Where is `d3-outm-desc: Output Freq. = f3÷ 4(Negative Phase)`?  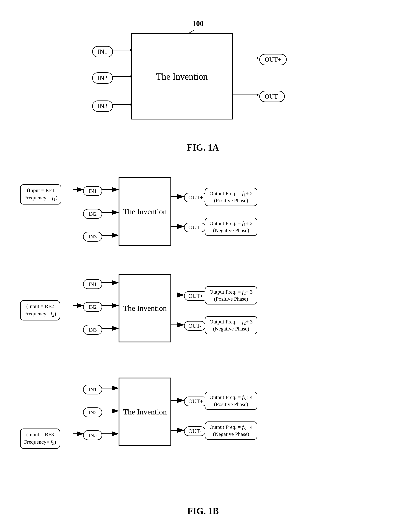
d3-outm-desc: Output Freq. = f3÷ 4(Negative Phase) is located at coordinates (231, 431).